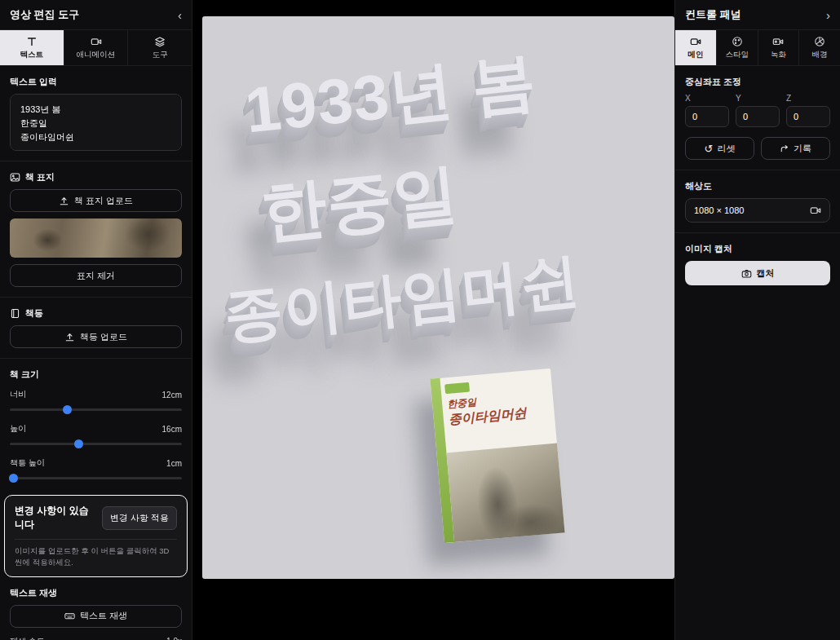 This screenshot has height=640, width=840. What do you see at coordinates (758, 111) in the screenshot?
I see `coord-grid: X Y Z` at bounding box center [758, 111].